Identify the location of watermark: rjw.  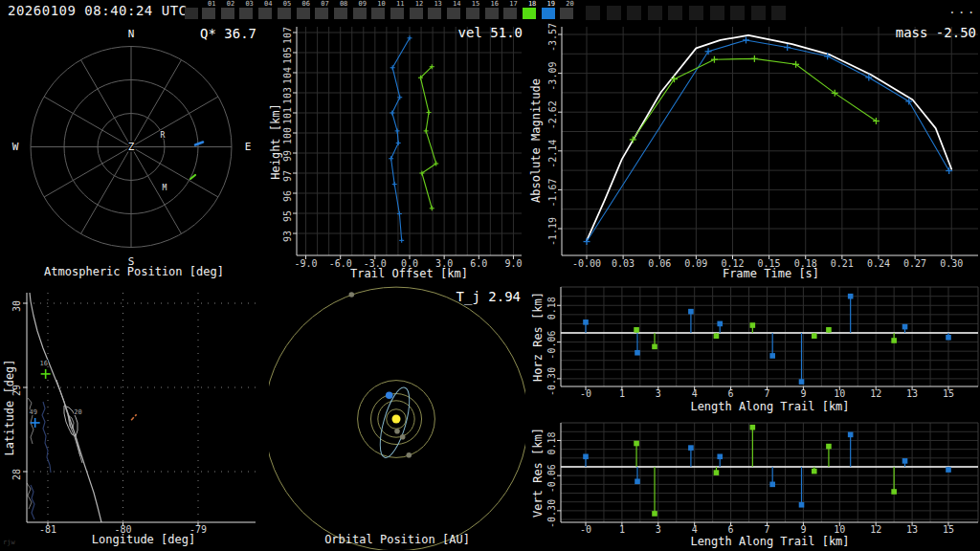
(10, 542).